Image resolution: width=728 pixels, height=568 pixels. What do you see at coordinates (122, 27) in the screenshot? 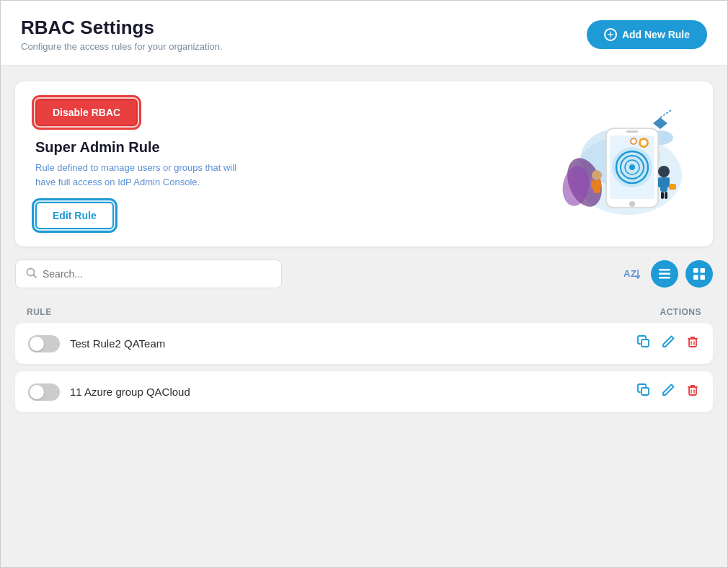
I see `page-title: RBAC Settings` at bounding box center [122, 27].